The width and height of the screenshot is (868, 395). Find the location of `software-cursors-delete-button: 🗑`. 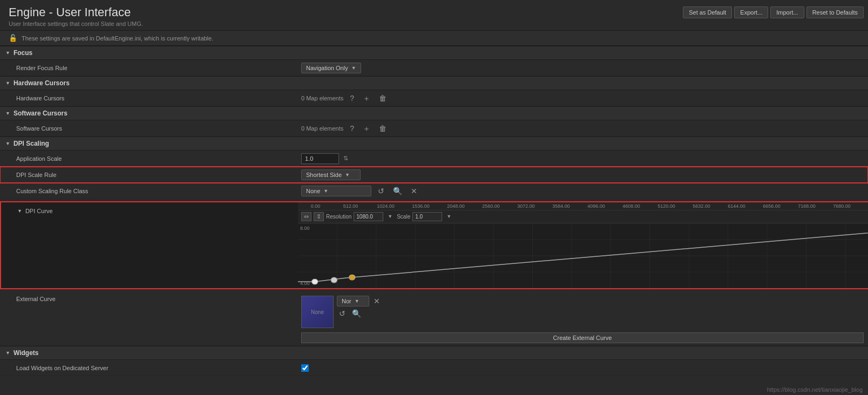

software-cursors-delete-button: 🗑 is located at coordinates (383, 128).